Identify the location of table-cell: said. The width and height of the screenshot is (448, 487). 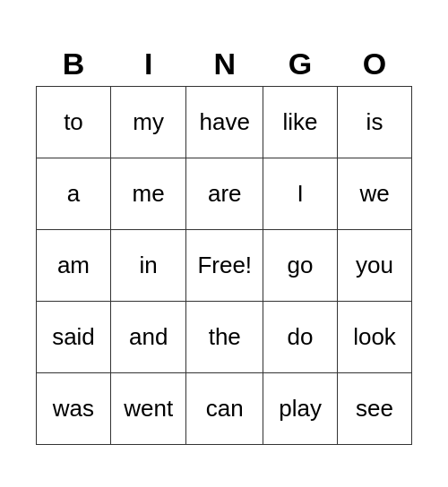
(73, 337).